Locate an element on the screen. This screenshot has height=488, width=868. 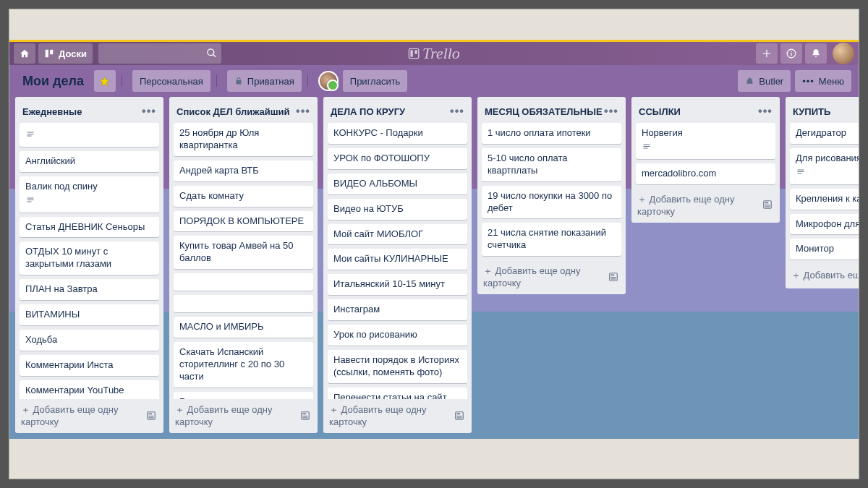
create-button is located at coordinates (767, 53).